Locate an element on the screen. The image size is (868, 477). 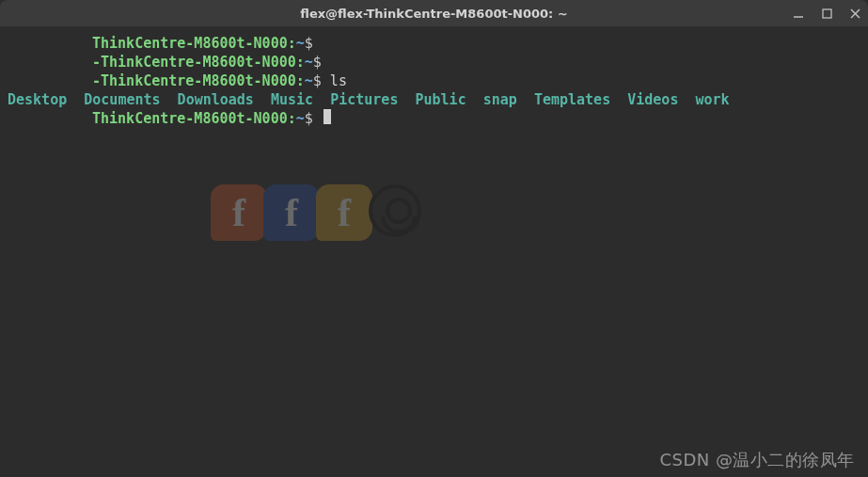
window-title: flex@flex-ThinkCentre-M8600t-N000: ~ is located at coordinates (434, 13).